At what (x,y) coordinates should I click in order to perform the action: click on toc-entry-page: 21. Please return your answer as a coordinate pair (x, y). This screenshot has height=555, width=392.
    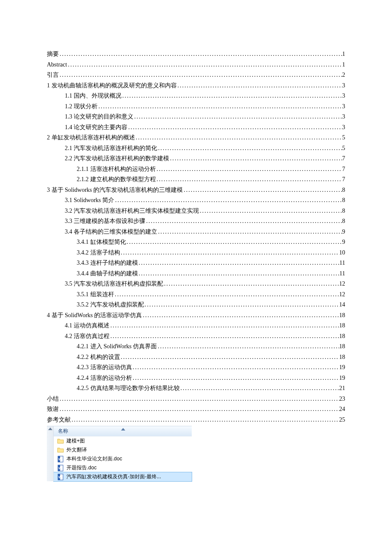
    Looking at the image, I should click on (342, 389).